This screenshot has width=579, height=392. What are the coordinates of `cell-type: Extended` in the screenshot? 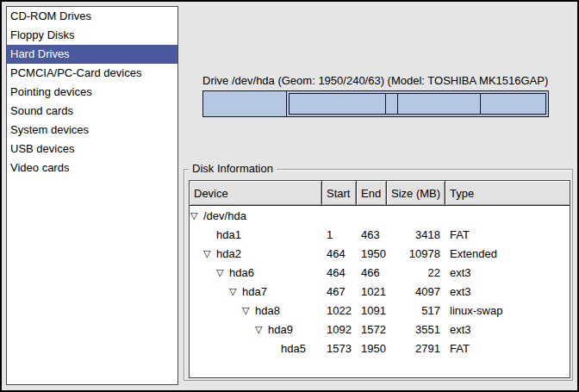 It's located at (507, 253).